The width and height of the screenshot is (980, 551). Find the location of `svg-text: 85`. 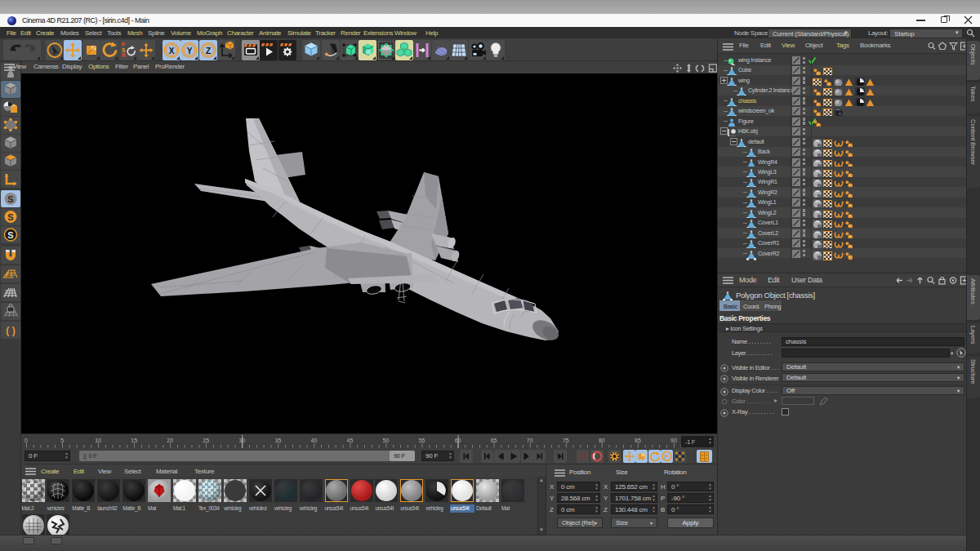

svg-text: 85 is located at coordinates (638, 441).